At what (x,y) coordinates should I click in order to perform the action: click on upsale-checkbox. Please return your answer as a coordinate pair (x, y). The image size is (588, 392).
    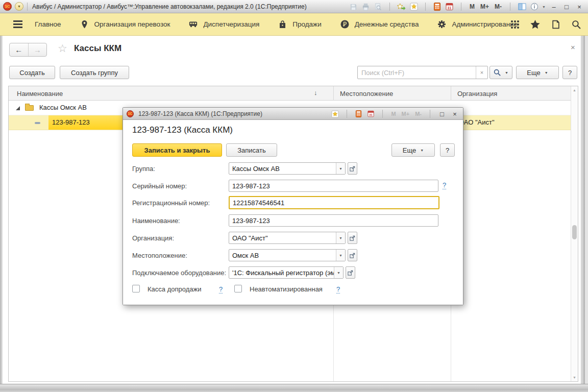
    Looking at the image, I should click on (136, 289).